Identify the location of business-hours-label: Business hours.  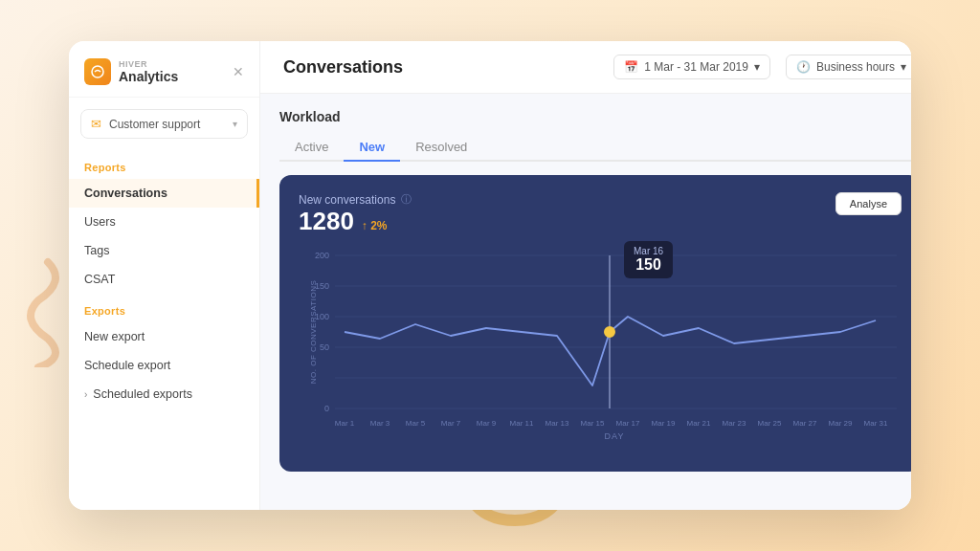
(856, 67).